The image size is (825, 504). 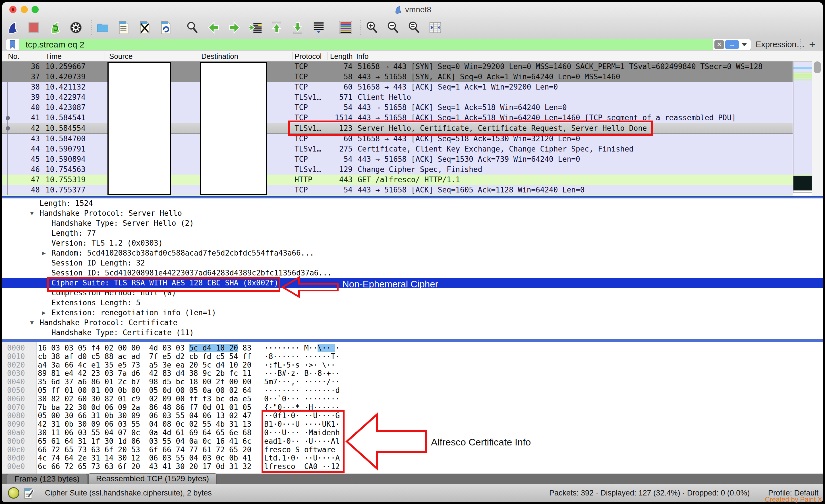 I want to click on display-filter-input: tcp.stream eq 2, so click(x=366, y=45).